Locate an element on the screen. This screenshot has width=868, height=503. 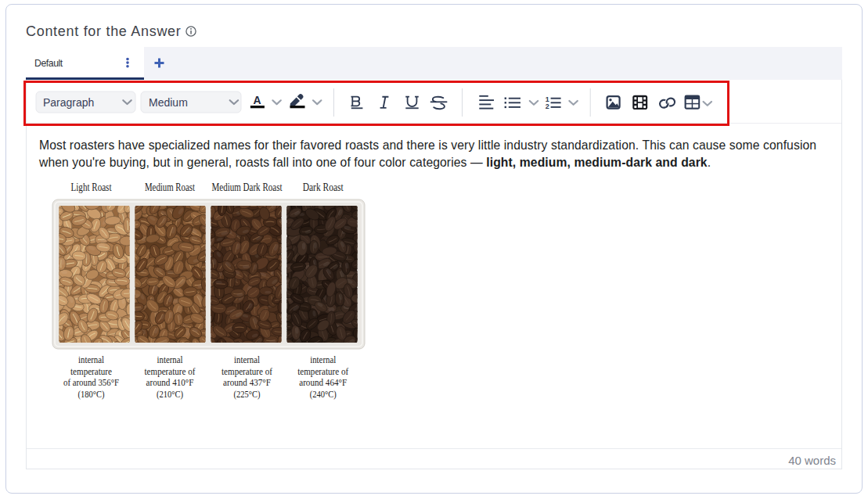
svg-text: of around 356°F is located at coordinates (91, 382).